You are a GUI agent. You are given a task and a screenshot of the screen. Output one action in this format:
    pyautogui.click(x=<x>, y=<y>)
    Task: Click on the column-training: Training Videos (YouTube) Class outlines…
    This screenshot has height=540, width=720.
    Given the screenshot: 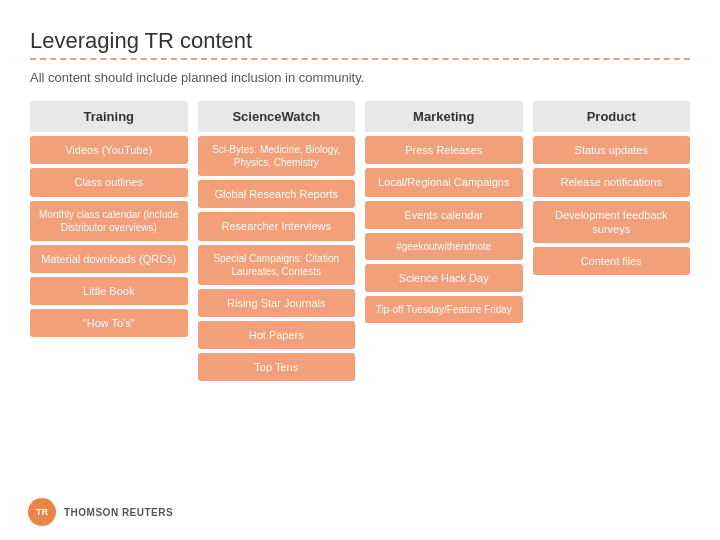 What is the action you would take?
    pyautogui.click(x=109, y=241)
    